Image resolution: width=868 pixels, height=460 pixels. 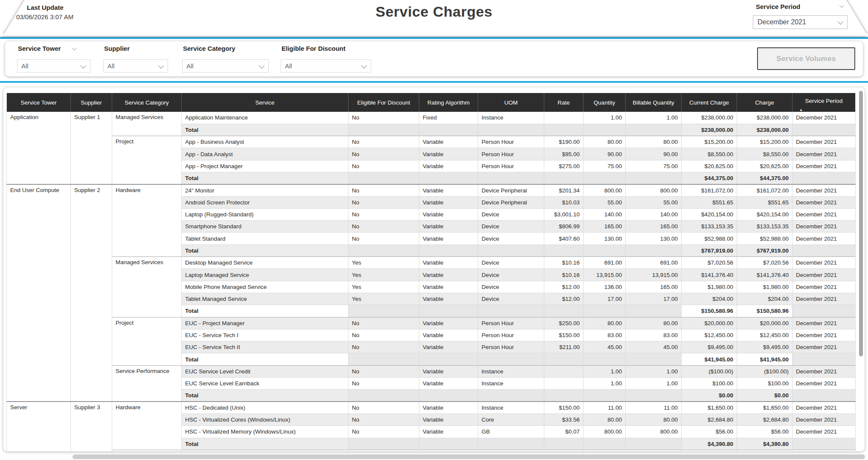 I want to click on service-tower-dropdown: All, so click(x=54, y=66).